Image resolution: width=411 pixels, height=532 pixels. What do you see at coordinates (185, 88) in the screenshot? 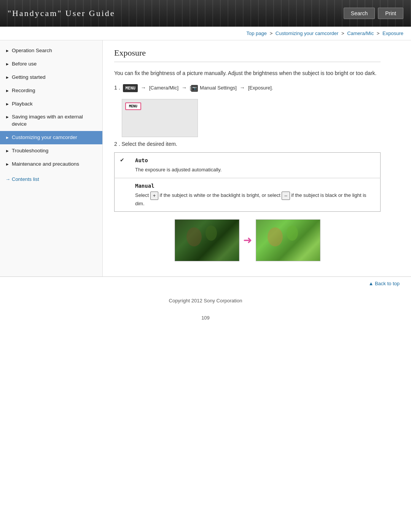
I see `step-arrow-2: →` at bounding box center [185, 88].